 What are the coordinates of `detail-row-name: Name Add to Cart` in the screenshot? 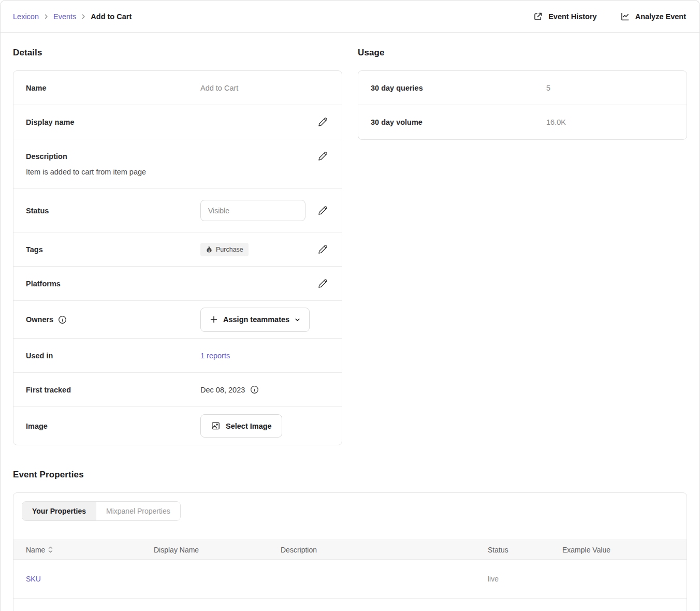 It's located at (178, 88).